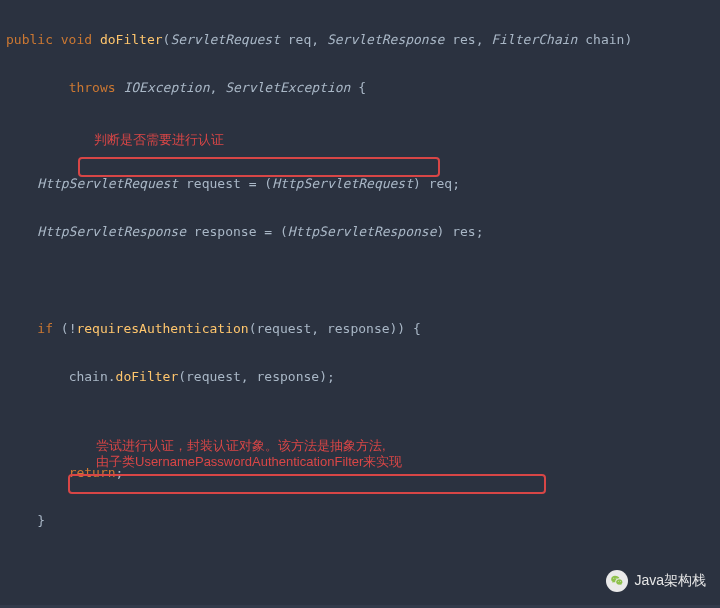 This screenshot has height=608, width=720. I want to click on if1-arg1: request, so click(284, 328).